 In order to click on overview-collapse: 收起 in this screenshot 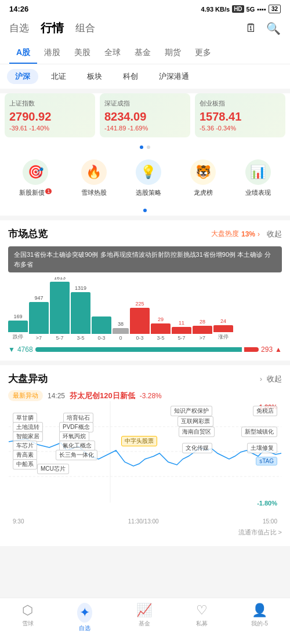, I will do `click(274, 234)`.